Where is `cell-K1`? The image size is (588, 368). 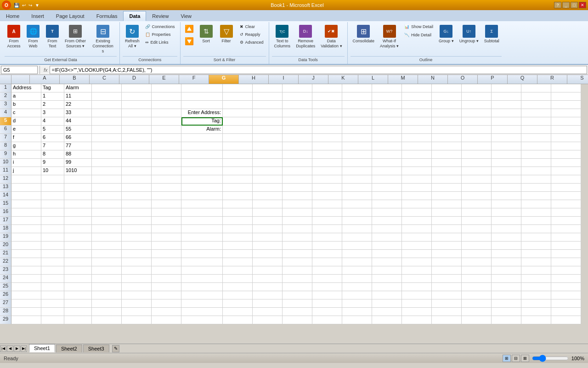 cell-K1 is located at coordinates (327, 88).